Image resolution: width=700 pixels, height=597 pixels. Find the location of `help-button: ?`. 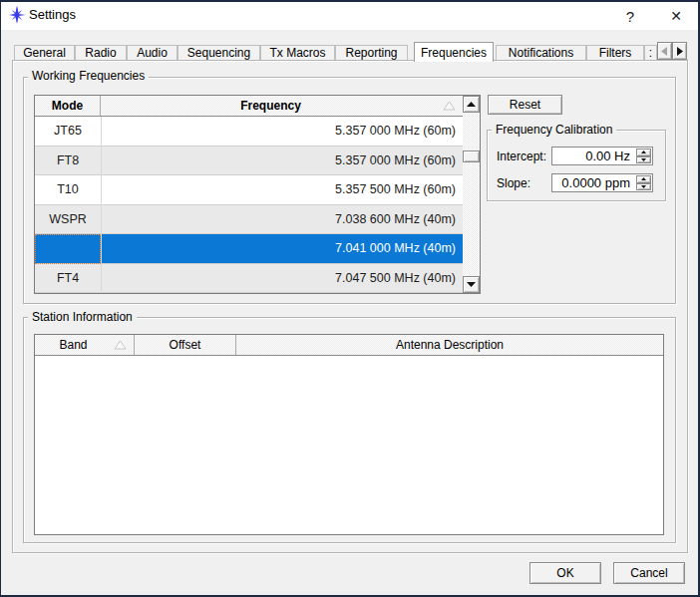

help-button: ? is located at coordinates (630, 16).